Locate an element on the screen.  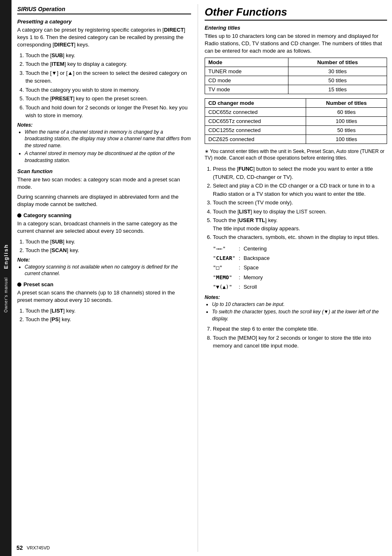
cd-changer-header-1: CD changer mode is located at coordinates (256, 103).